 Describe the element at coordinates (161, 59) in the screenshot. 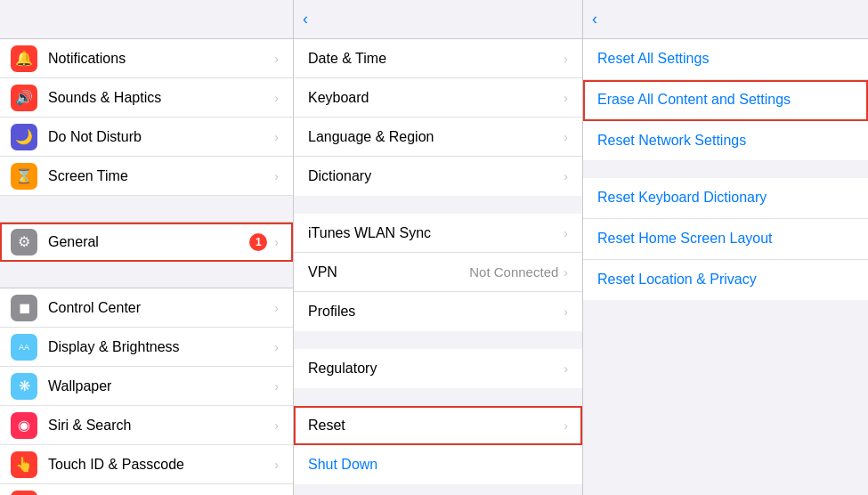

I see `notifications-label: Notifications` at that location.